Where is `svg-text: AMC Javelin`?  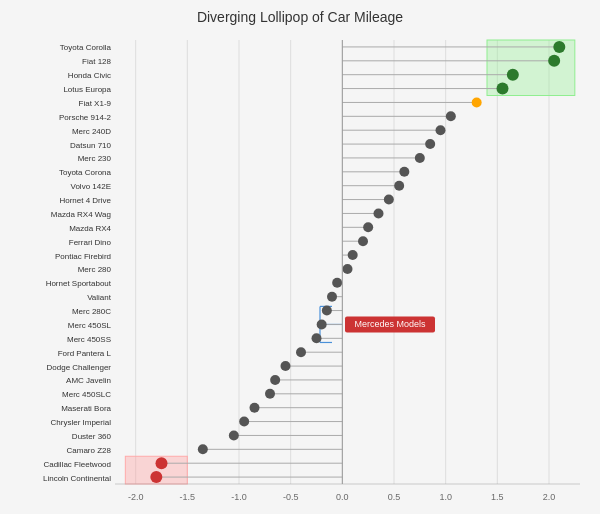
svg-text: AMC Javelin is located at coordinates (88, 380).